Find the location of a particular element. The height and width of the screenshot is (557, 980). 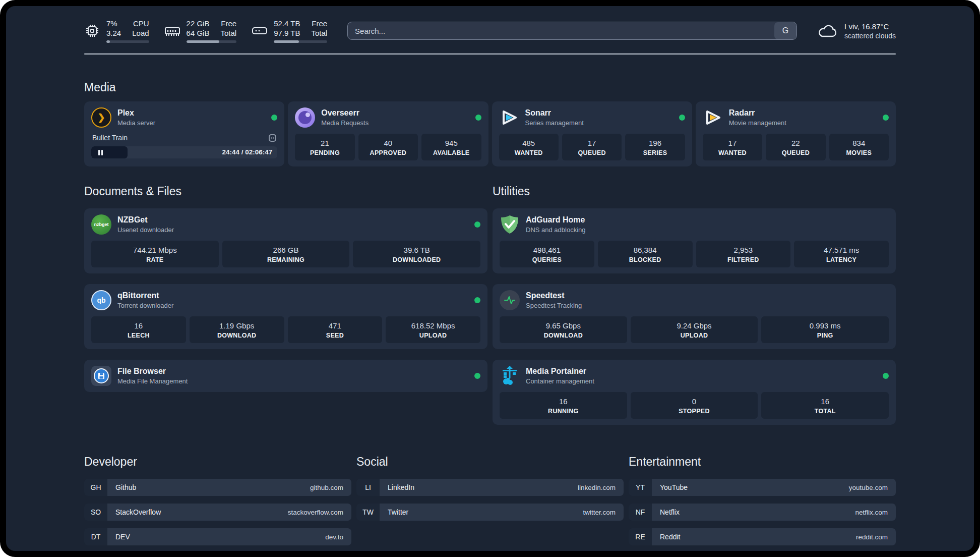

overseerr-card: Overseerr Media Requests 21 PENDING 40 A… is located at coordinates (388, 134).